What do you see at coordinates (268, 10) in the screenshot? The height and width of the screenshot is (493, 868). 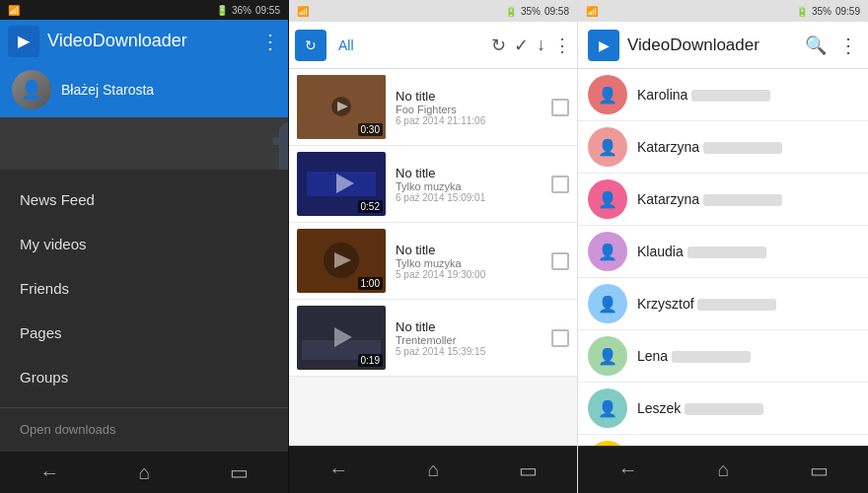 I see `time-1: 09:55` at bounding box center [268, 10].